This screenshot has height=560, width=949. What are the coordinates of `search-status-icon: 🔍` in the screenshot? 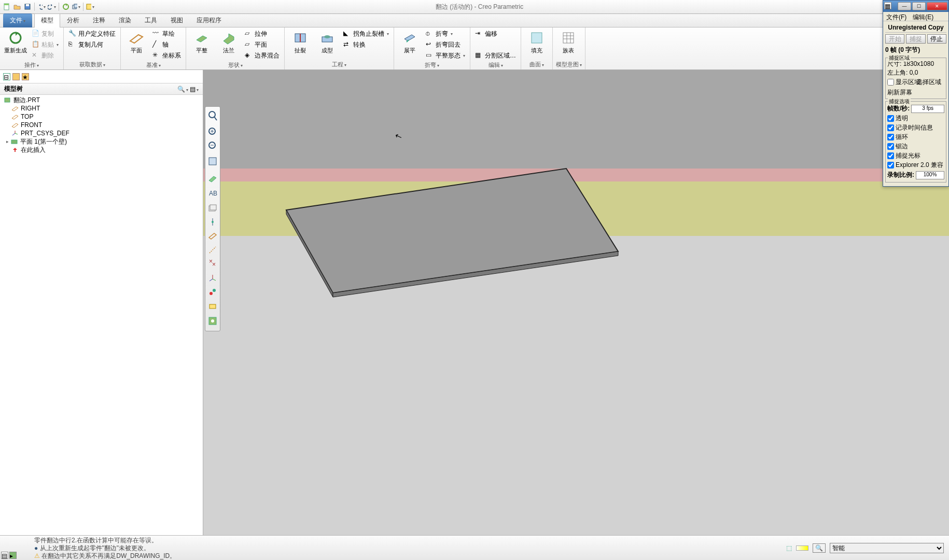 It's located at (819, 548).